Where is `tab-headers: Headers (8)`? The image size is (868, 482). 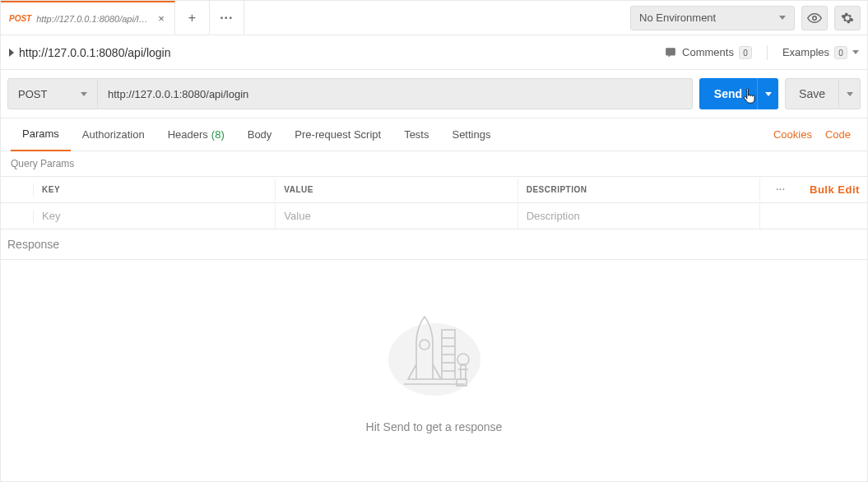 tab-headers: Headers (8) is located at coordinates (196, 135).